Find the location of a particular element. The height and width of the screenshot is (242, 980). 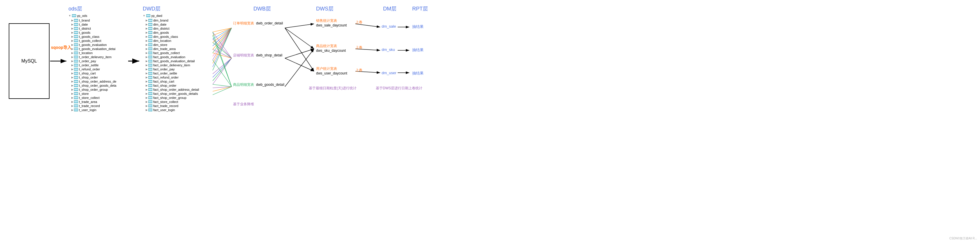

dwb-shop-sublabel: dwb_shop_detail is located at coordinates (269, 55).